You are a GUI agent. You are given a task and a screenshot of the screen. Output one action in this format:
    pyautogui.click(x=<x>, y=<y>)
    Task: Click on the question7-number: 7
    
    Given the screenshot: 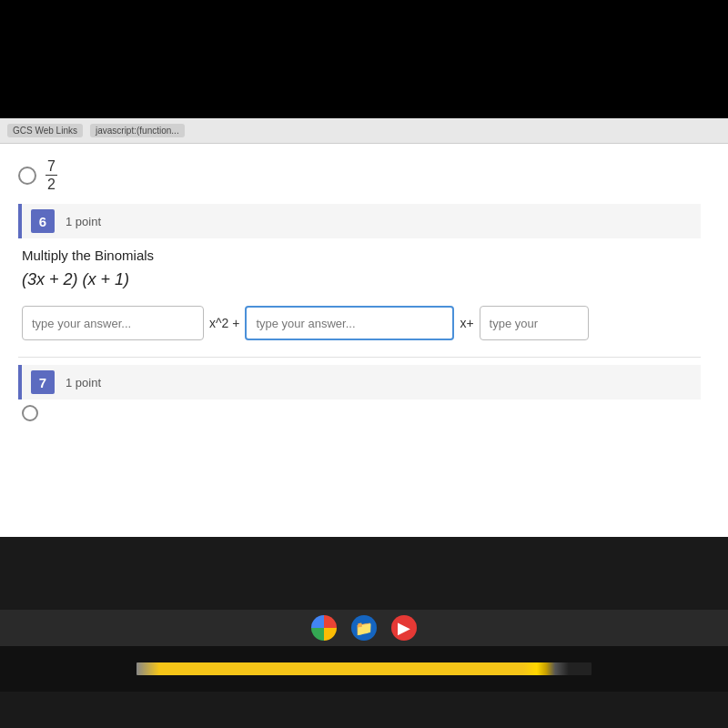 What is the action you would take?
    pyautogui.click(x=43, y=382)
    